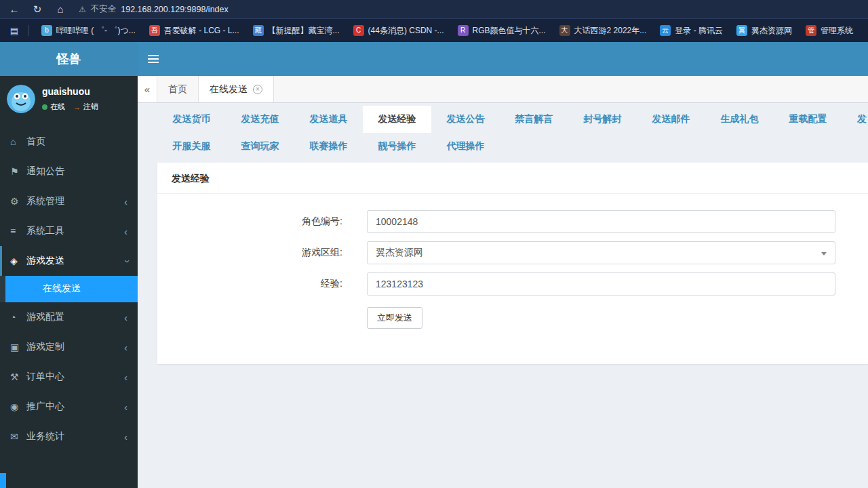 The image size is (868, 488). I want to click on sidebar-item-system-admin: ⚙ 系统管理 ‹, so click(69, 201).